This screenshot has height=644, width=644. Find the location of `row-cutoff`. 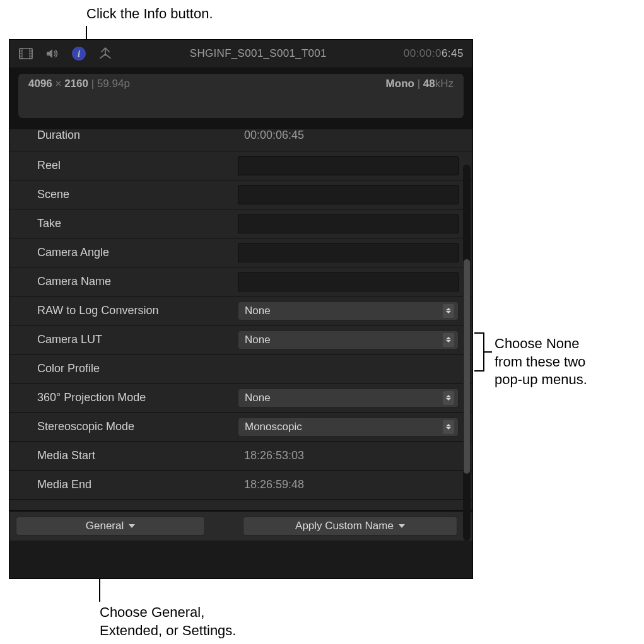

row-cutoff is located at coordinates (241, 505).